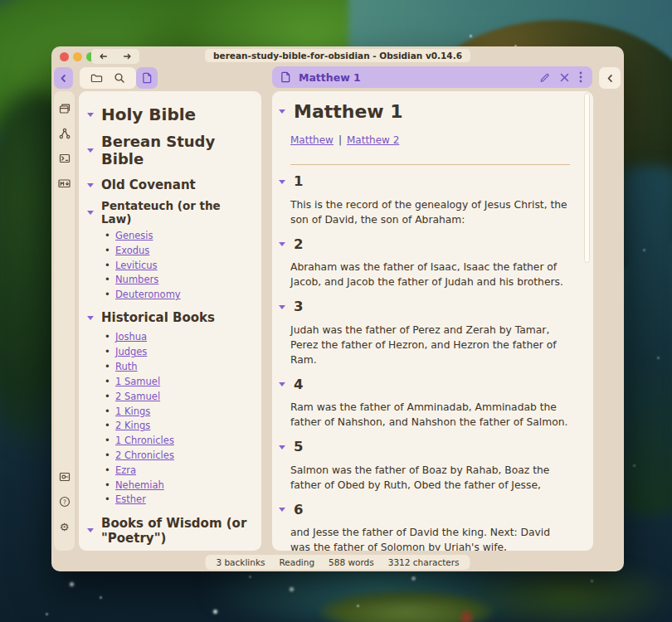  What do you see at coordinates (168, 318) in the screenshot?
I see `sidebar-heading-row: Historical Books` at bounding box center [168, 318].